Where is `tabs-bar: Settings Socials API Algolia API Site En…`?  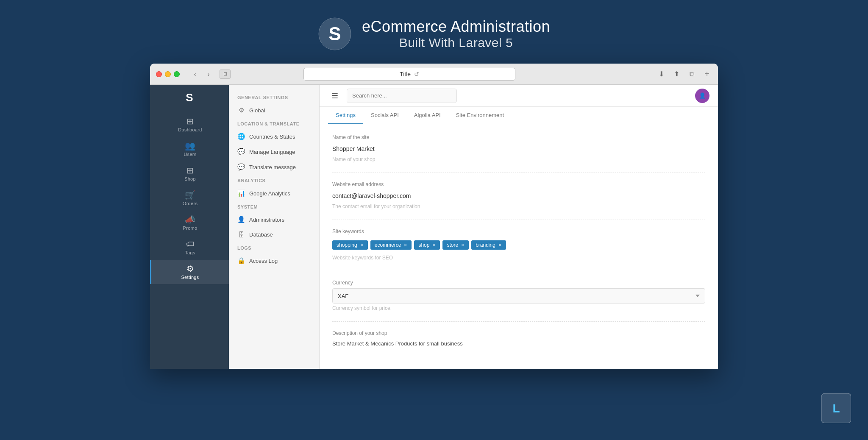
tabs-bar: Settings Socials API Algolia API Site En… is located at coordinates (519, 115).